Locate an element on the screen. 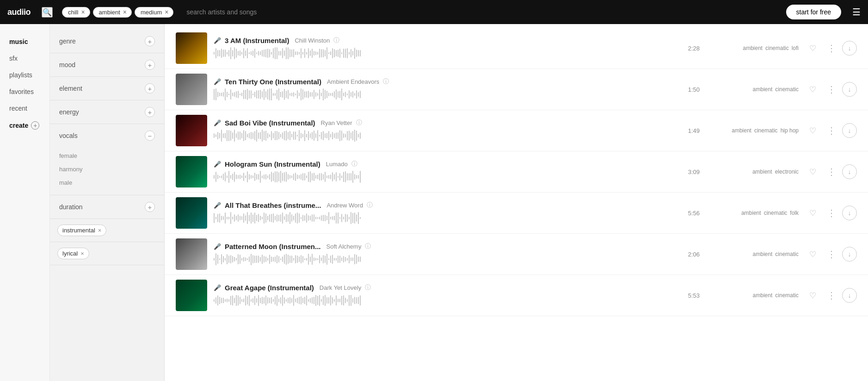 The height and width of the screenshot is (381, 868). remove-tag-instrumental-icon: × is located at coordinates (100, 231).